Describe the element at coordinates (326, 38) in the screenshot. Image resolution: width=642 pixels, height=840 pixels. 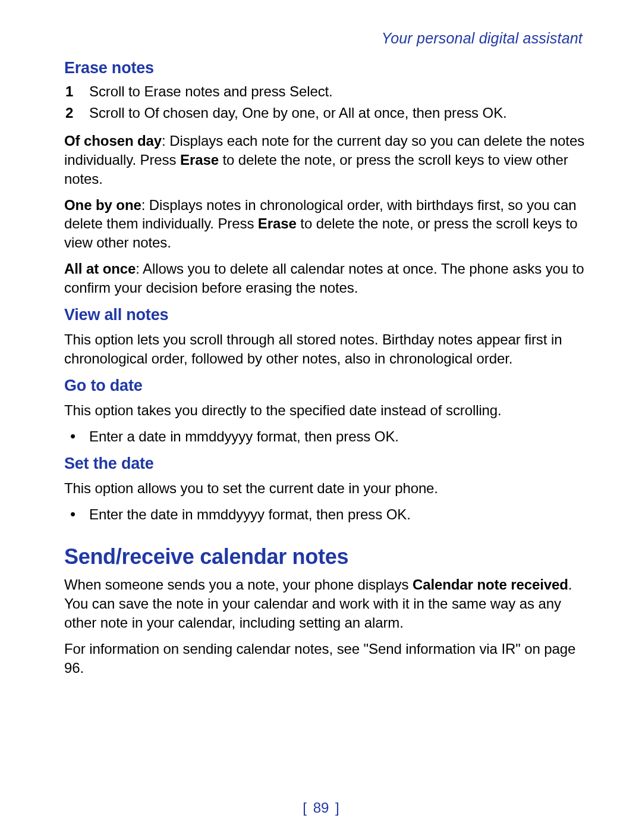
I see `running-header: Your personal digital assistant` at that location.